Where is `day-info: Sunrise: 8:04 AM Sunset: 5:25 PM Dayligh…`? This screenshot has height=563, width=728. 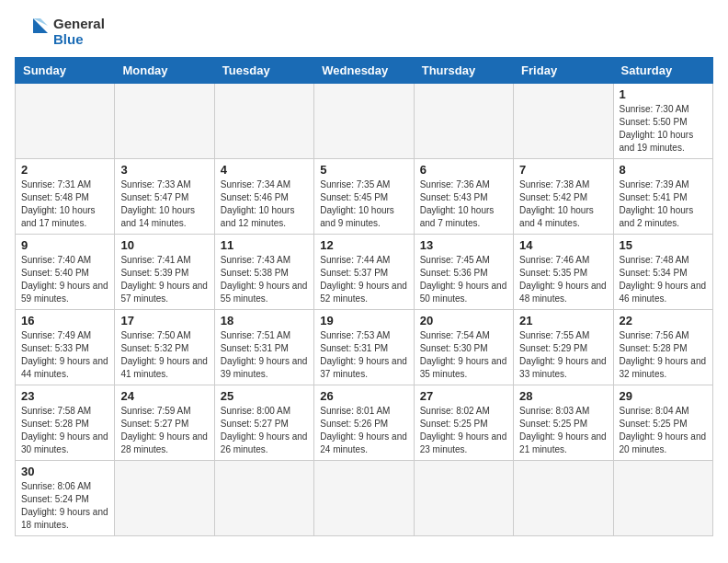 day-info: Sunrise: 8:04 AM Sunset: 5:25 PM Dayligh… is located at coordinates (664, 431).